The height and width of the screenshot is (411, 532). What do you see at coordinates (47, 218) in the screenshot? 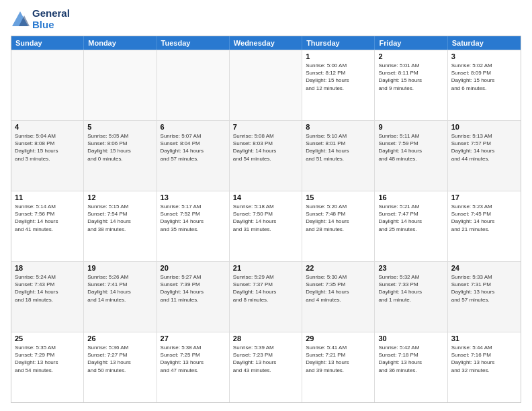
I see `day-info: Sunrise: 5:14 AM Sunset: 7:56 PM Dayligh…` at bounding box center [47, 218].